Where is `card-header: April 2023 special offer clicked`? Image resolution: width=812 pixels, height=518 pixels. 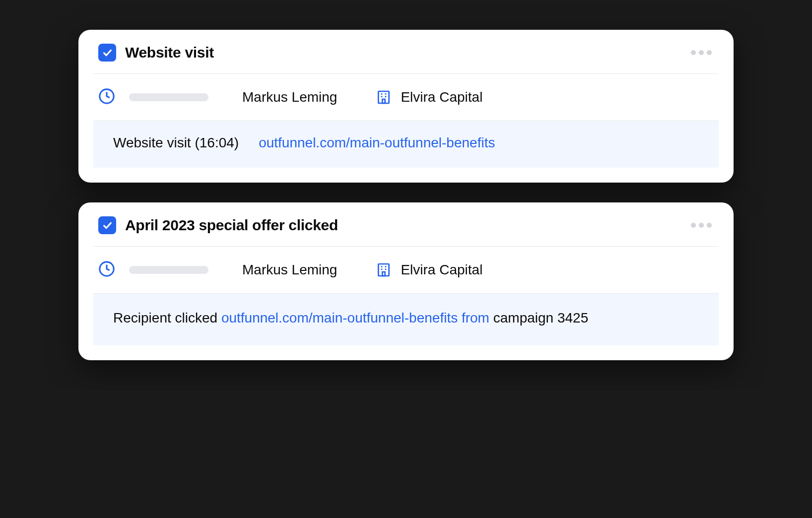
card-header: April 2023 special offer clicked is located at coordinates (406, 224).